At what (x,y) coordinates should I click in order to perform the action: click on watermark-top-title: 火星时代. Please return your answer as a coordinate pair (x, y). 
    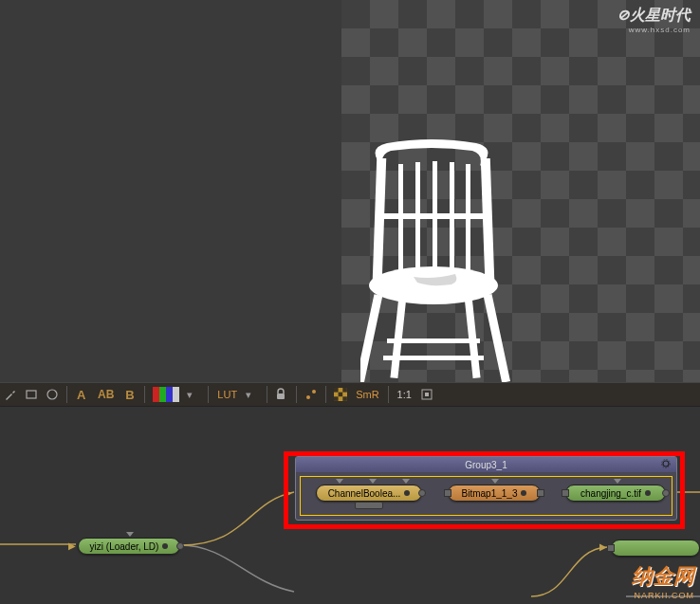
    Looking at the image, I should click on (660, 15).